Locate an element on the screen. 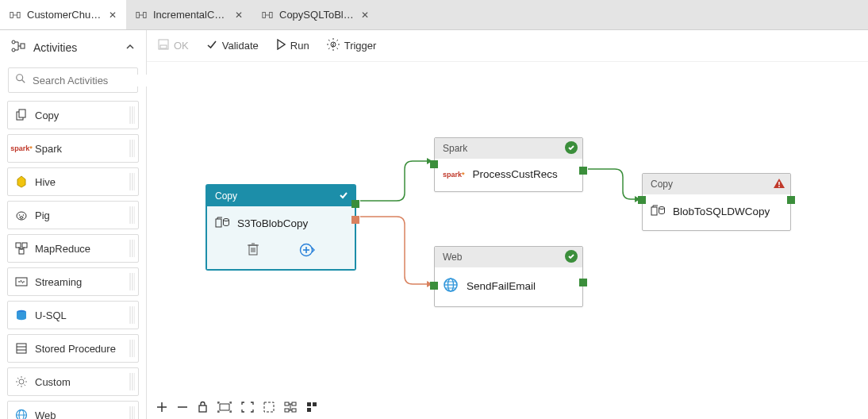  activity-usql: U-SQL is located at coordinates (73, 315).